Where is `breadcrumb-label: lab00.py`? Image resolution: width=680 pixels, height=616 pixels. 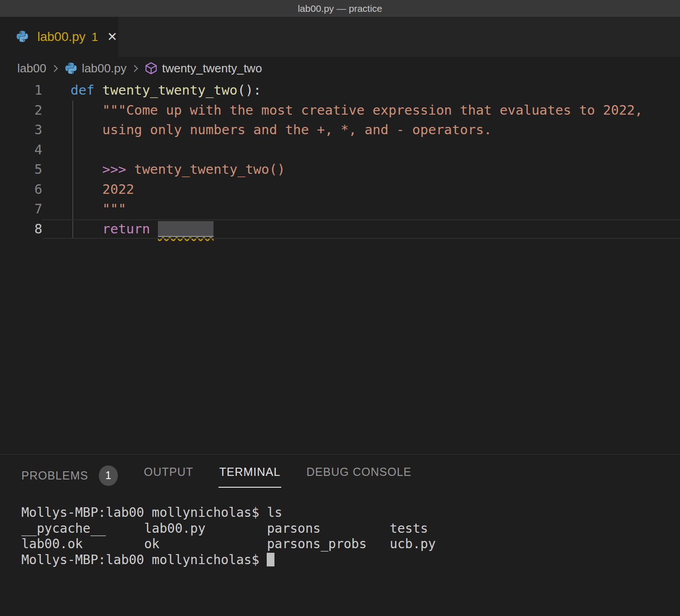
breadcrumb-label: lab00.py is located at coordinates (104, 68).